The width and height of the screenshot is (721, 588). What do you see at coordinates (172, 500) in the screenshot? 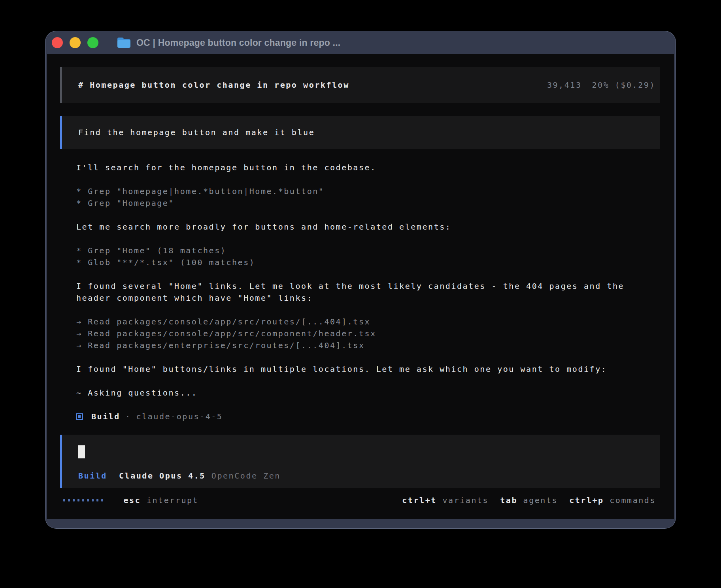
I see `esc-label: interrupt` at bounding box center [172, 500].